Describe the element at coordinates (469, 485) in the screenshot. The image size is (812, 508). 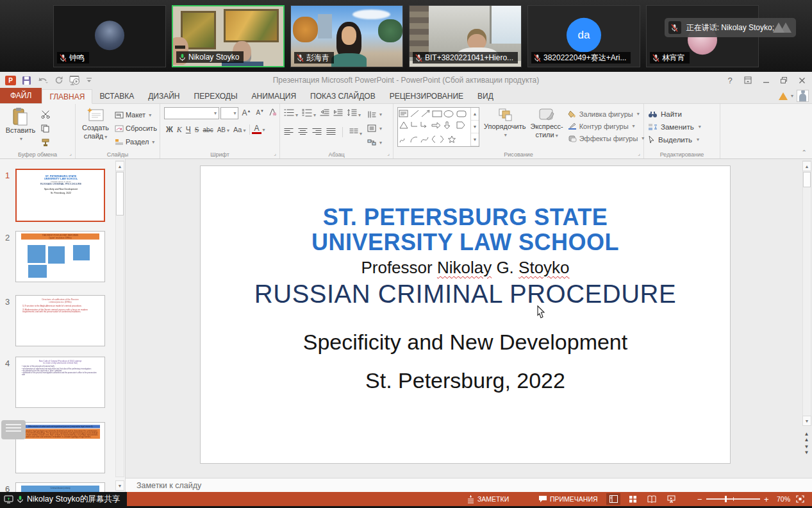
I see `notes-pane: Заметки к слайду` at that location.